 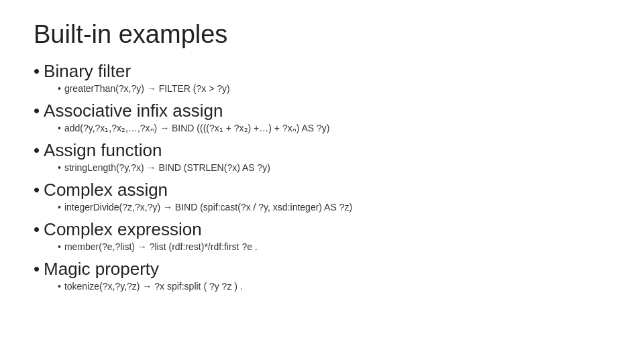 What do you see at coordinates (101, 269) in the screenshot?
I see `section-header-magic-property-text: Magic property` at bounding box center [101, 269].